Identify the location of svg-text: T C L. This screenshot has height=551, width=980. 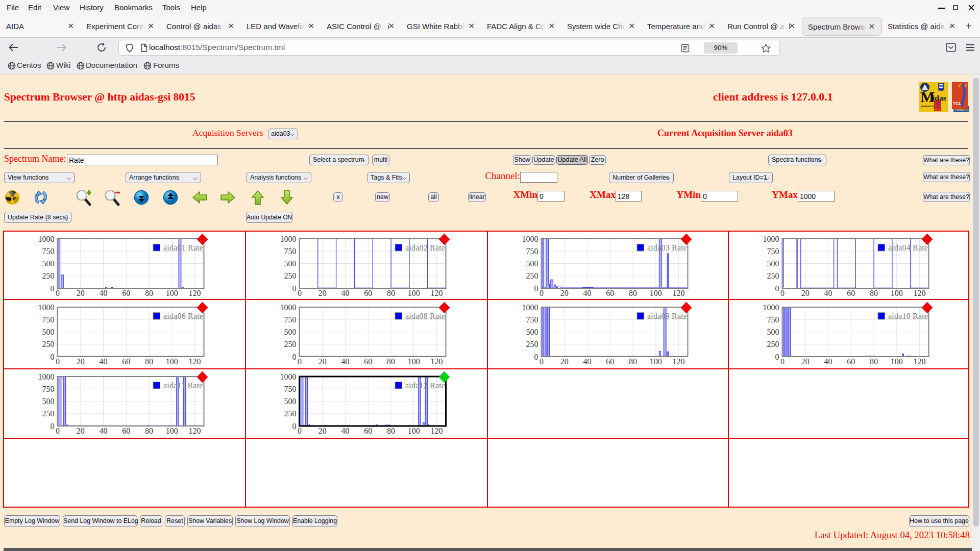
(938, 109).